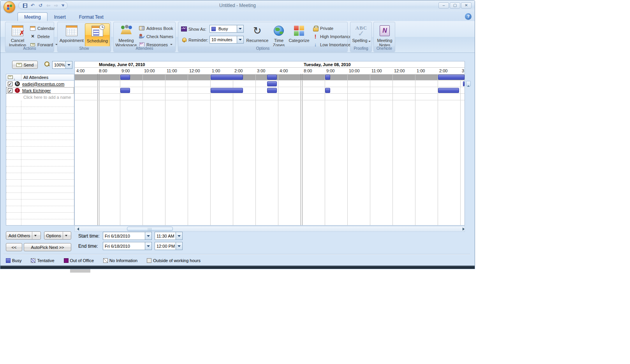 This screenshot has width=630, height=364. Describe the element at coordinates (323, 28) in the screenshot. I see `private-button: Private` at that location.